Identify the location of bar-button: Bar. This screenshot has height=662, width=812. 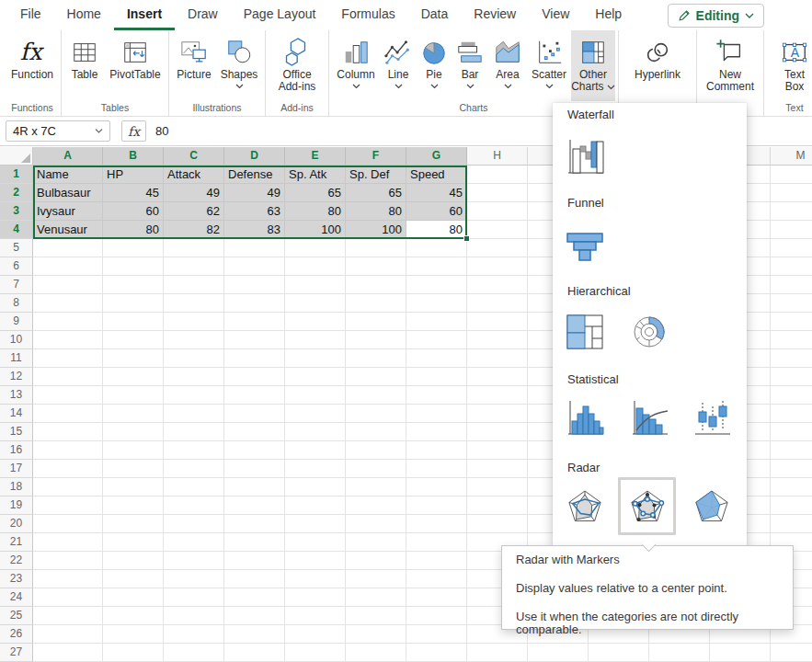
(470, 66).